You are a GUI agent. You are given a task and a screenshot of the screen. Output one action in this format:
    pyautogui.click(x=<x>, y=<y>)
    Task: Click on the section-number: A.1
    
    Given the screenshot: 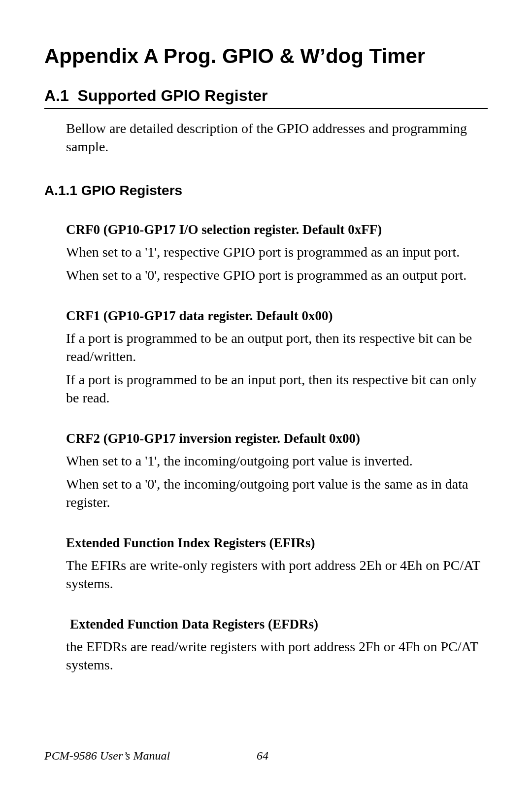 What is the action you would take?
    pyautogui.click(x=57, y=96)
    